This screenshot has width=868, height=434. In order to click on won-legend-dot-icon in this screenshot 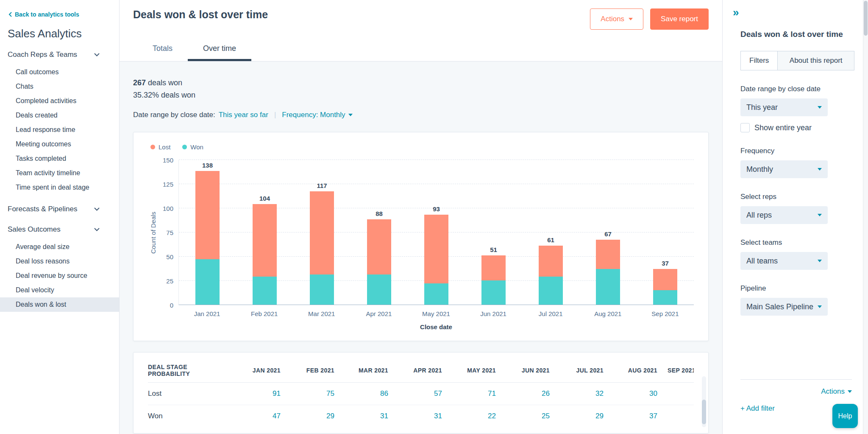, I will do `click(185, 147)`.